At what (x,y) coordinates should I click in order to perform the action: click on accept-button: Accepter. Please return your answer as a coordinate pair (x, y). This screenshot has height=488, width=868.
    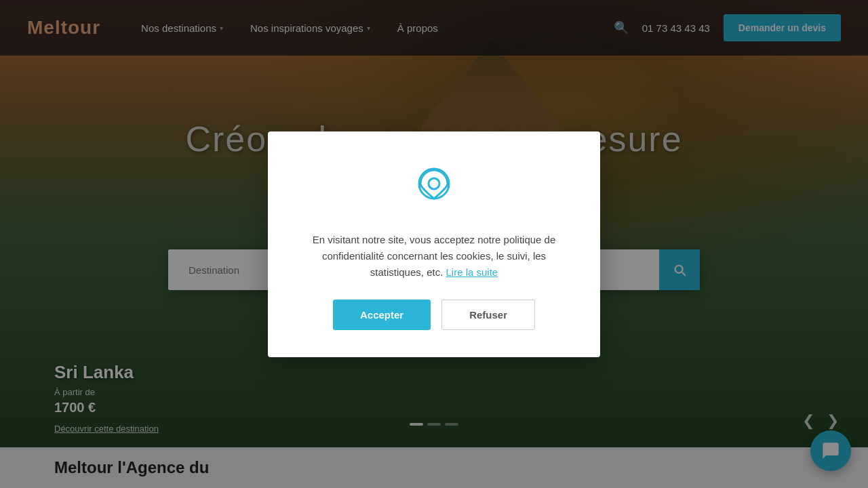
    Looking at the image, I should click on (382, 314).